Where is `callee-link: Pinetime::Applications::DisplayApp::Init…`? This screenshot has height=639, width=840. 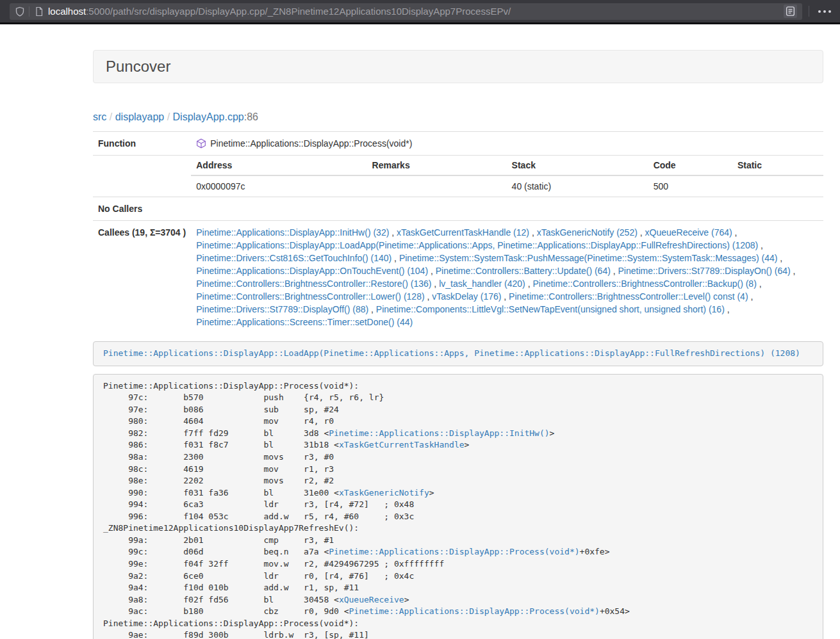 callee-link: Pinetime::Applications::DisplayApp::Init… is located at coordinates (292, 232).